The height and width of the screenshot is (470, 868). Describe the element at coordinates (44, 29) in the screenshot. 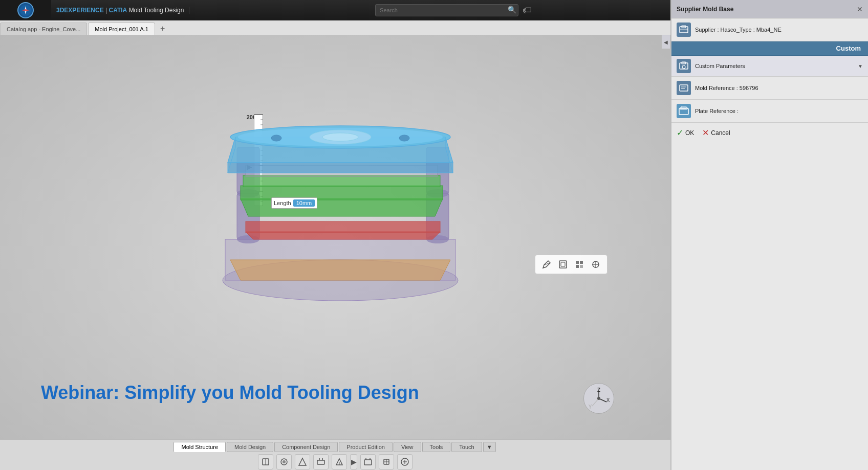

I see `tab-catalog: Catalog app - Engine_Cove...` at that location.